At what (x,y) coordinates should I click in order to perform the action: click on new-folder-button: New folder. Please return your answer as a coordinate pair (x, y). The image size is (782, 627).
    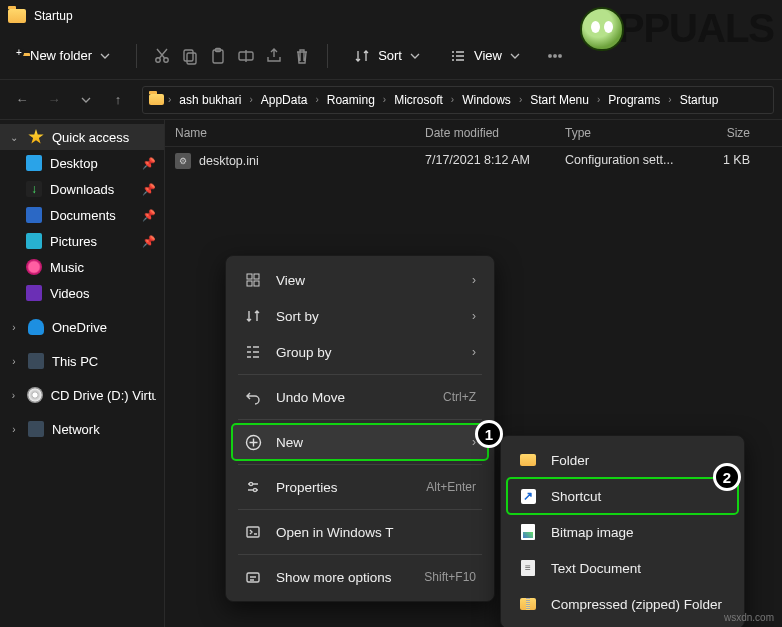
    Looking at the image, I should click on (66, 56).